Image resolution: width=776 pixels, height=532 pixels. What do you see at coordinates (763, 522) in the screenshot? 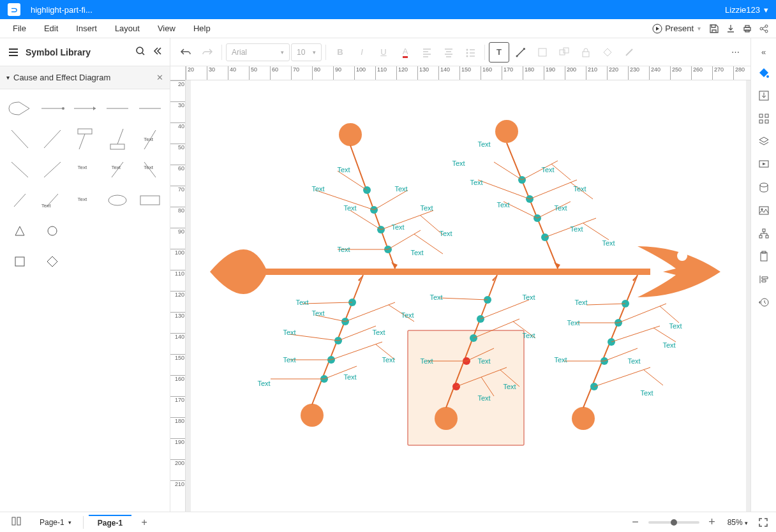
I see `fullscreen-button` at bounding box center [763, 522].